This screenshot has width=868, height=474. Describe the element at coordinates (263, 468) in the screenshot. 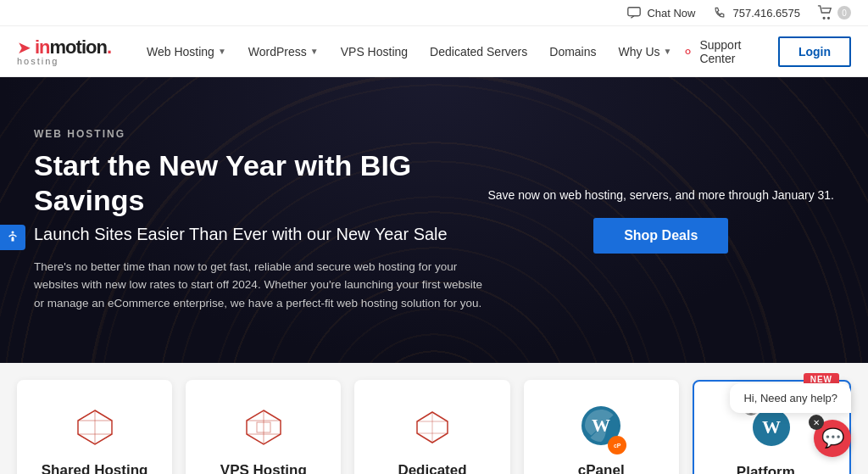

I see `card-title: VPS Hosting` at that location.